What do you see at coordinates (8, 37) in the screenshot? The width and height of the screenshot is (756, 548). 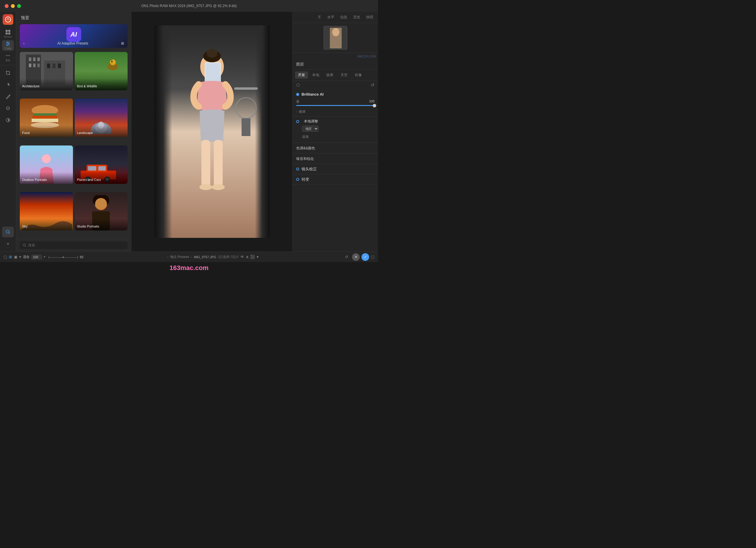 I see `browse-label: Browse` at bounding box center [8, 37].